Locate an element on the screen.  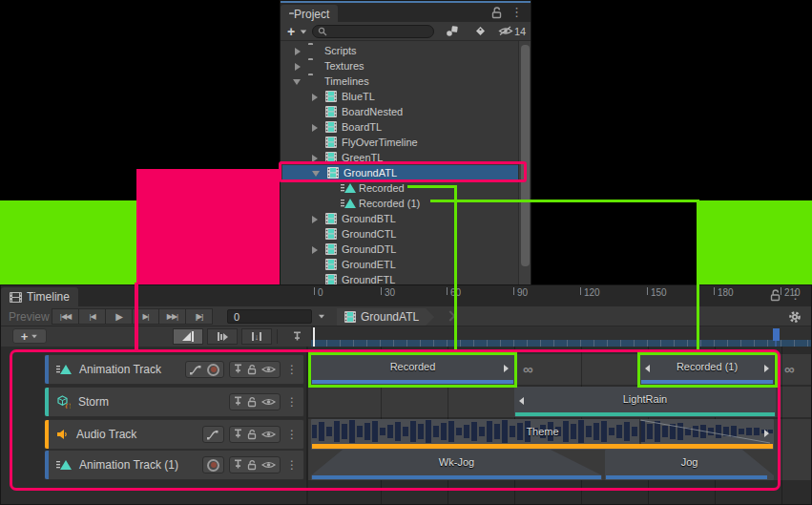
project-scrollbar-thumb is located at coordinates (525, 156).